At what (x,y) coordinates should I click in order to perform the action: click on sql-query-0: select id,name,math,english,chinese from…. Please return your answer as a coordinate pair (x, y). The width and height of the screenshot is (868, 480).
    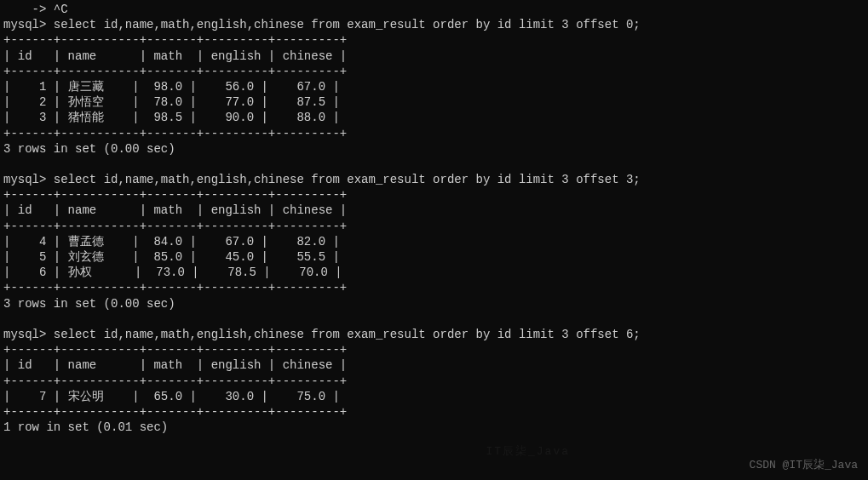
    Looking at the image, I should click on (348, 25).